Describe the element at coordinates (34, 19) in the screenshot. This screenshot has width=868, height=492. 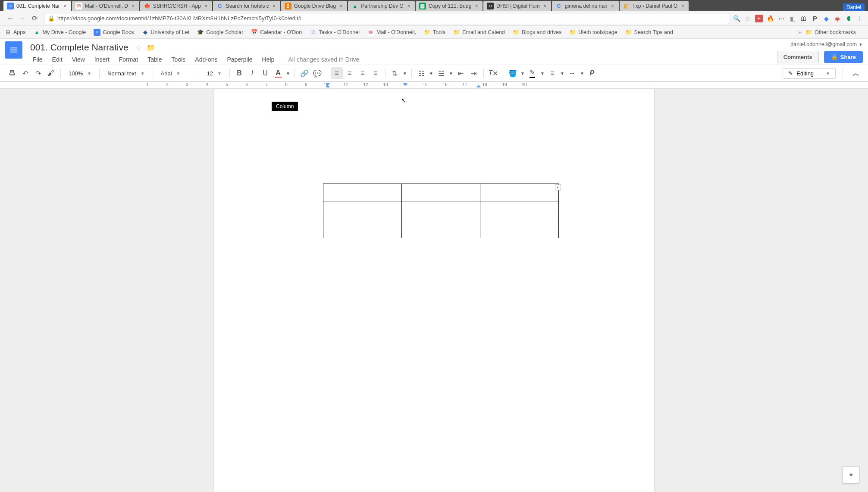
I see `reload-button: ⟳` at that location.